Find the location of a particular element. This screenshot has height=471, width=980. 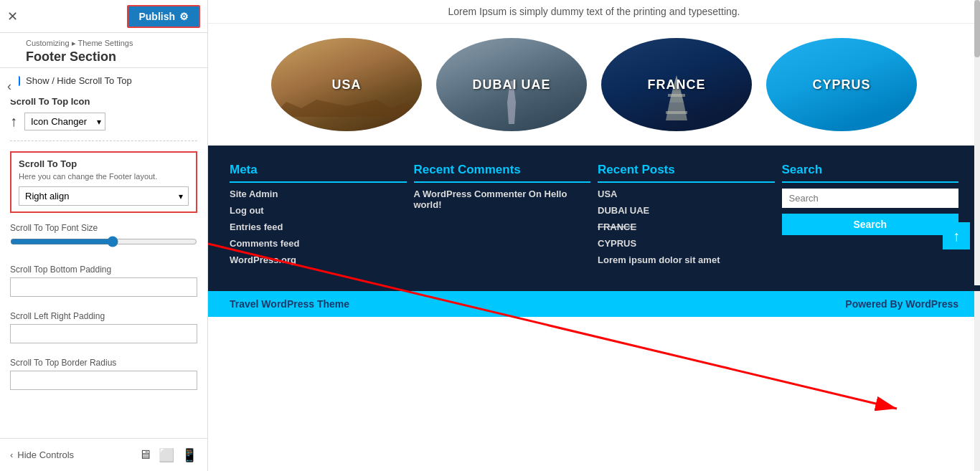

footer-theme-name: Travel WordPress Theme is located at coordinates (290, 304).